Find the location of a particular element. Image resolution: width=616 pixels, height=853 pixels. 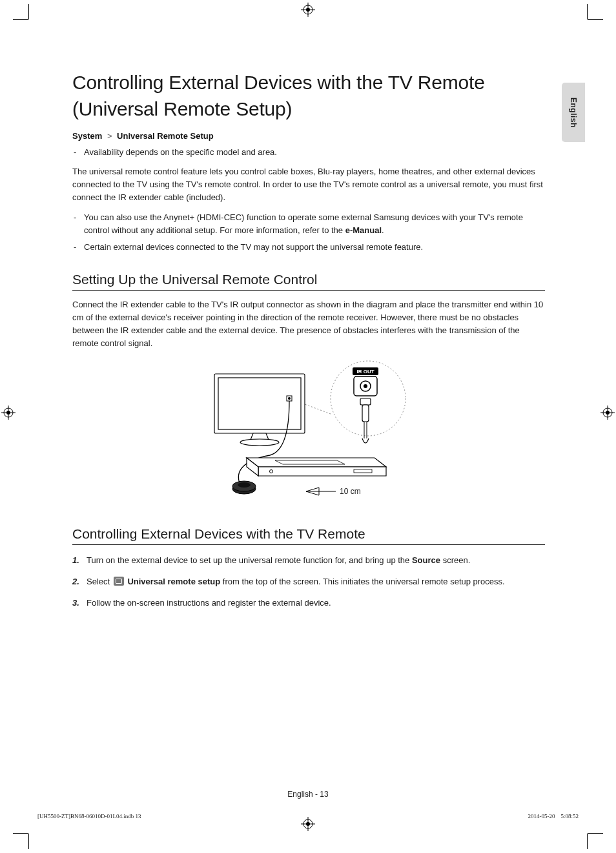

step-number: 3. is located at coordinates (76, 603).